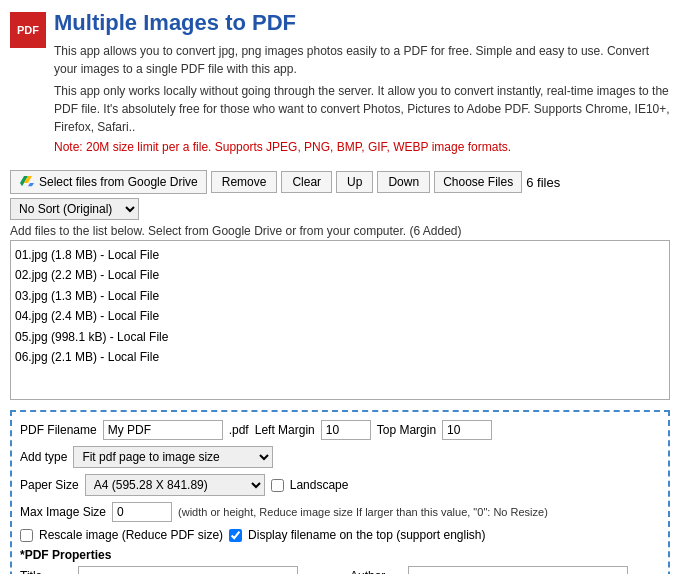 This screenshot has height=574, width=680. What do you see at coordinates (340, 512) in the screenshot?
I see `row-maximage: Max Image Size (width or height, Reduce …` at bounding box center [340, 512].